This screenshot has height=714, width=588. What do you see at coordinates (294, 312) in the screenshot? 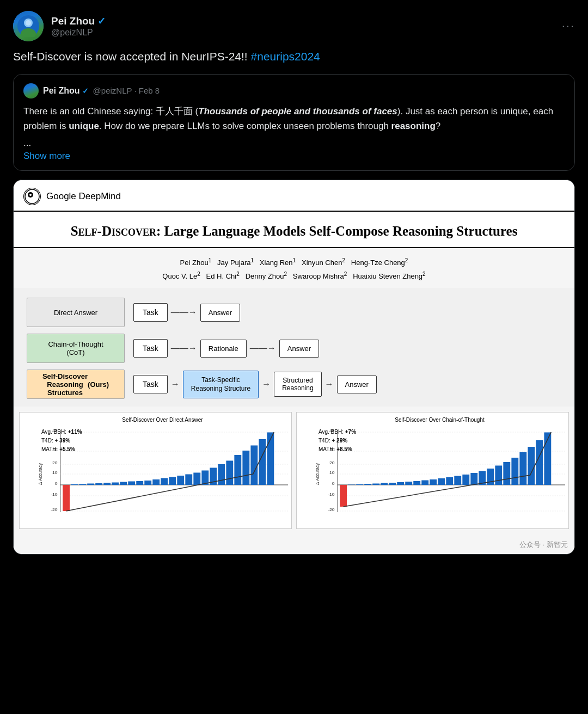
I see `diagram-row-direct-answer: Direct Answer Task ——→ Answer` at bounding box center [294, 312].